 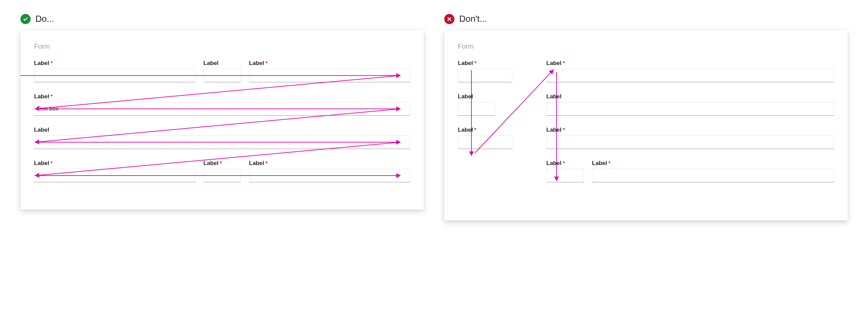 What do you see at coordinates (26, 19) in the screenshot?
I see `check-icon` at bounding box center [26, 19].